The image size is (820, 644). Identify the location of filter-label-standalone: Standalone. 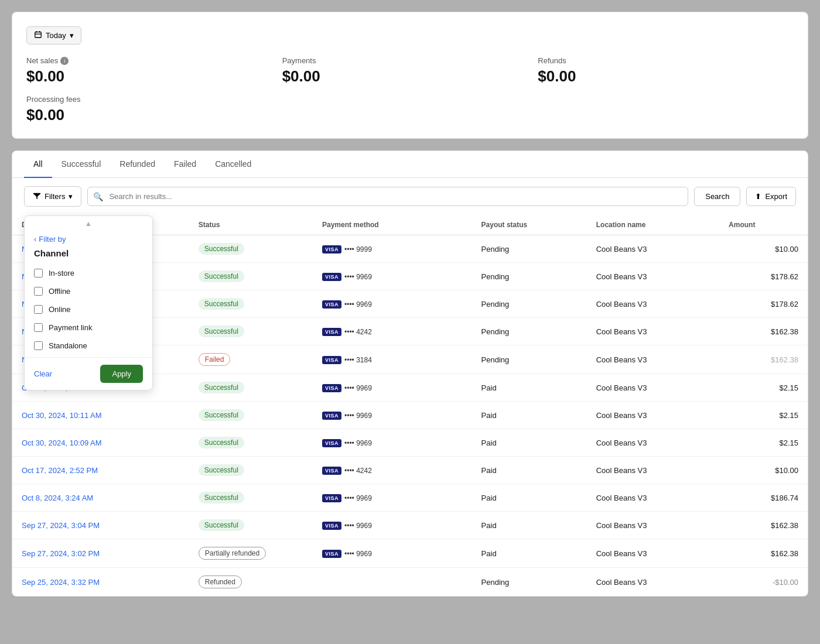
(68, 345).